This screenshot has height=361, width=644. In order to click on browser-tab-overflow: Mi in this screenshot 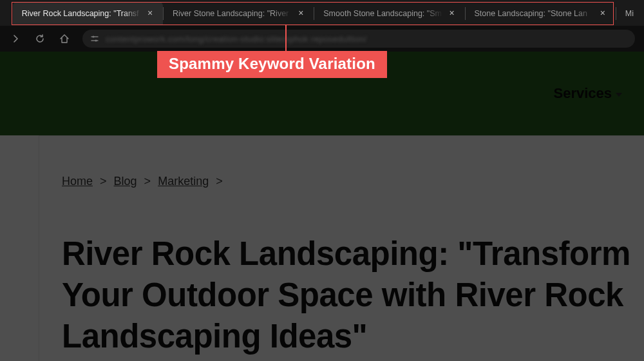, I will do `click(630, 14)`.